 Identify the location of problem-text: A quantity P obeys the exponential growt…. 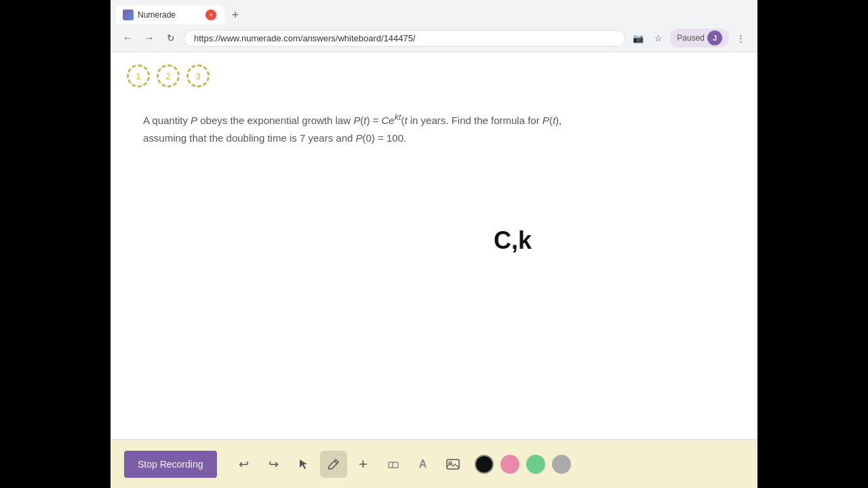
(414, 129).